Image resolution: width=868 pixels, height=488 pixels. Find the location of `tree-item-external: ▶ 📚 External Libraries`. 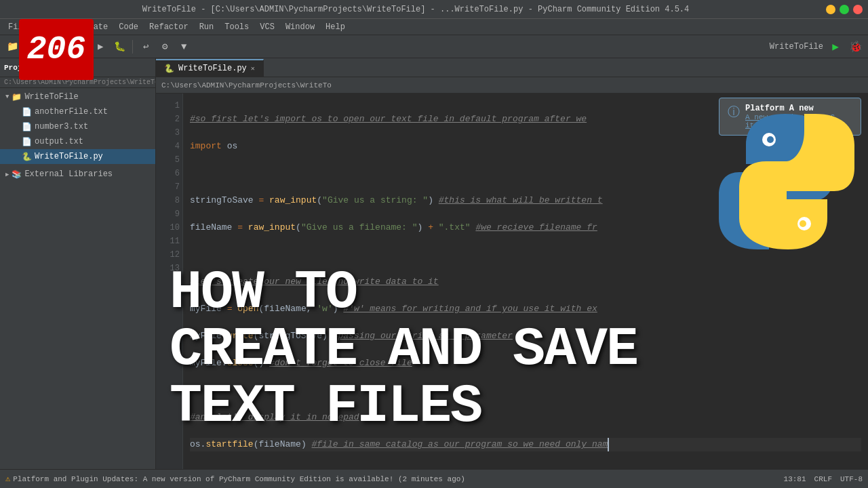

tree-item-external: ▶ 📚 External Libraries is located at coordinates (77, 174).